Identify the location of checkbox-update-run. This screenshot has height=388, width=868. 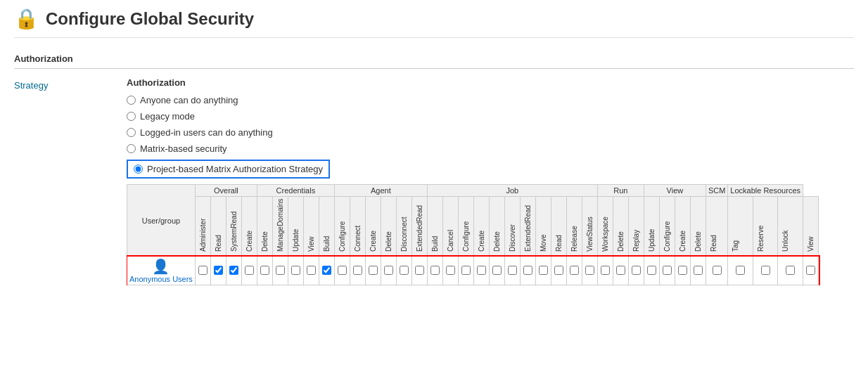
(651, 270).